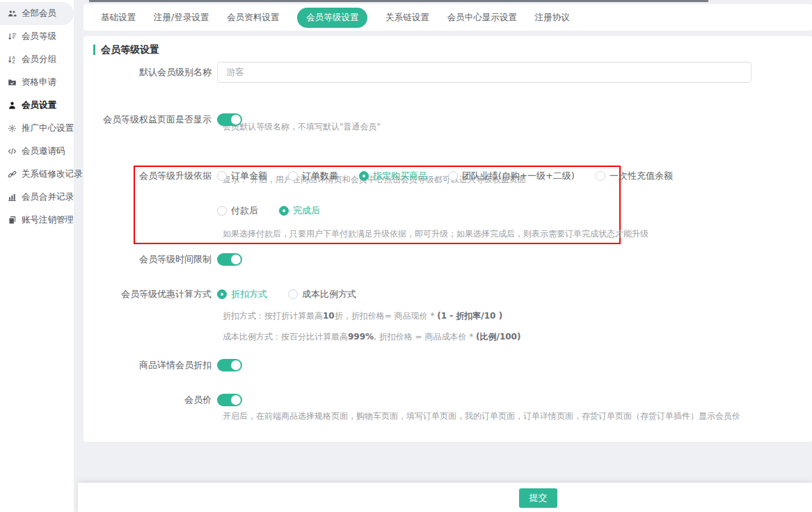  Describe the element at coordinates (253, 18) in the screenshot. I see `tab-2: 会员资料设置` at that location.